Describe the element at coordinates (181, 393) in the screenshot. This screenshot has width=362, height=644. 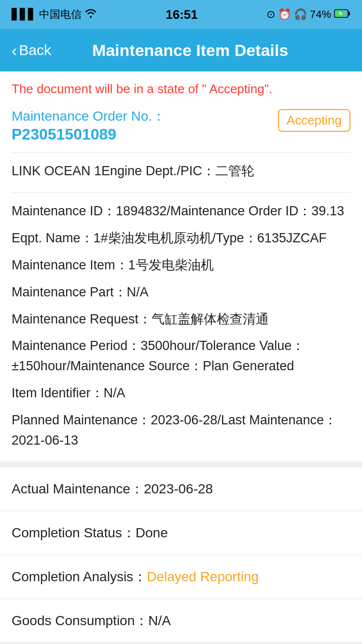
I see `identifier-line: Item Identifier：N/A` at that location.